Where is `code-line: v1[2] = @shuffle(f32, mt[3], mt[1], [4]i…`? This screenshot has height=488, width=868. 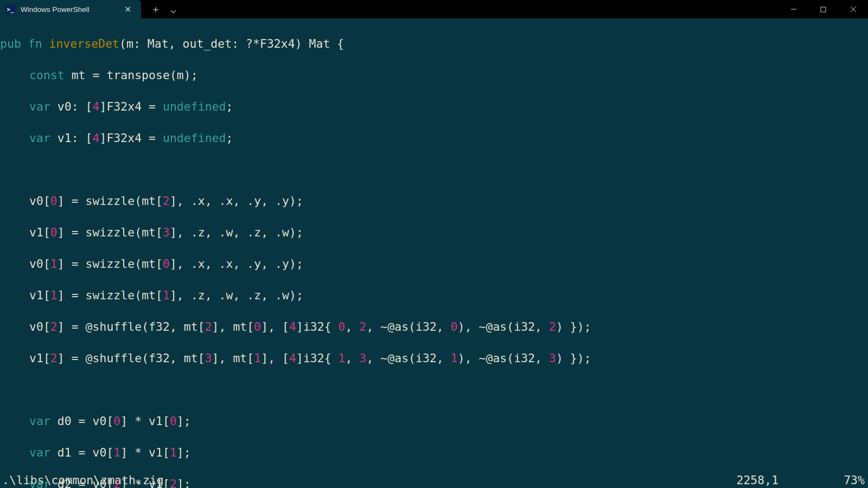 code-line: v1[2] = @shuffle(f32, mt[3], mt[1], [4]i… is located at coordinates (434, 358).